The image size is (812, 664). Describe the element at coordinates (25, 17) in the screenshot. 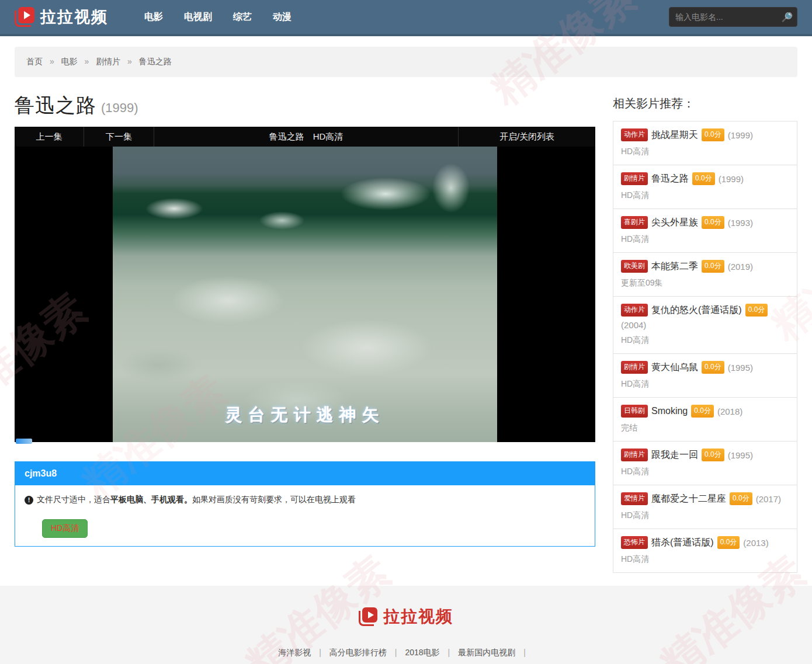

I see `play-logo-icon` at that location.